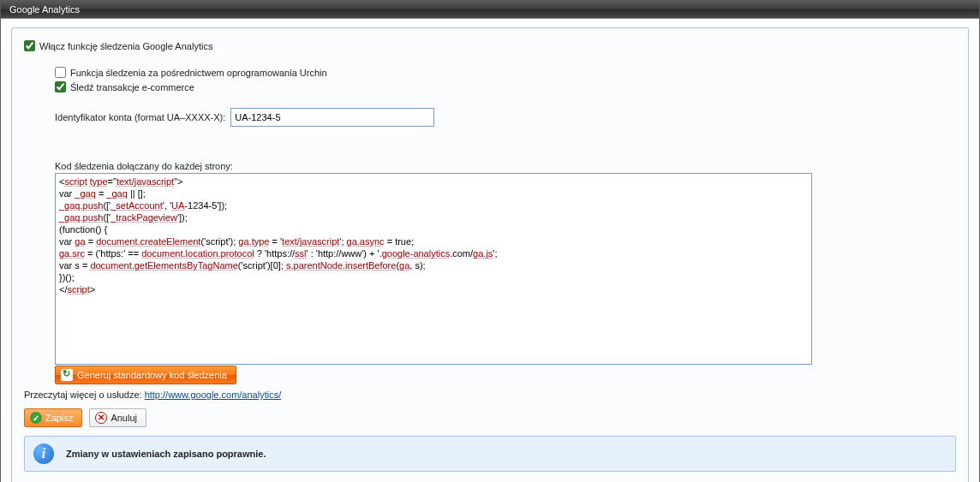 The height and width of the screenshot is (482, 980). I want to click on window-title: Google Analytics, so click(45, 9).